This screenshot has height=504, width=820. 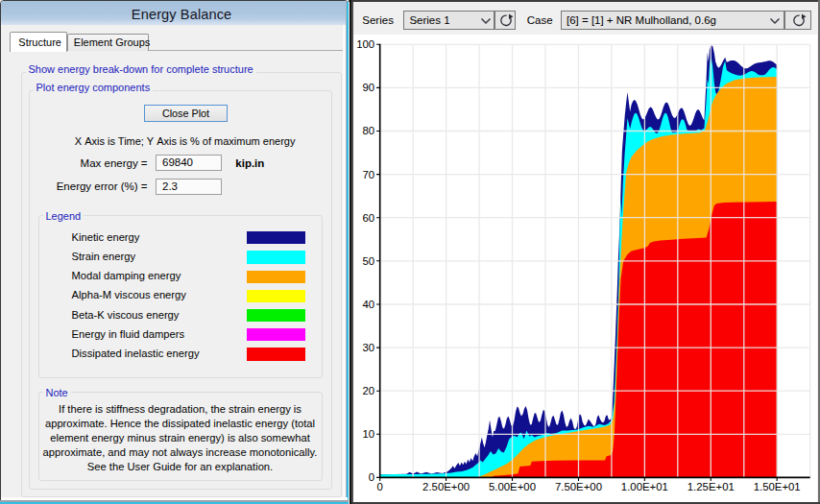 I want to click on svg-text: 10, so click(x=369, y=434).